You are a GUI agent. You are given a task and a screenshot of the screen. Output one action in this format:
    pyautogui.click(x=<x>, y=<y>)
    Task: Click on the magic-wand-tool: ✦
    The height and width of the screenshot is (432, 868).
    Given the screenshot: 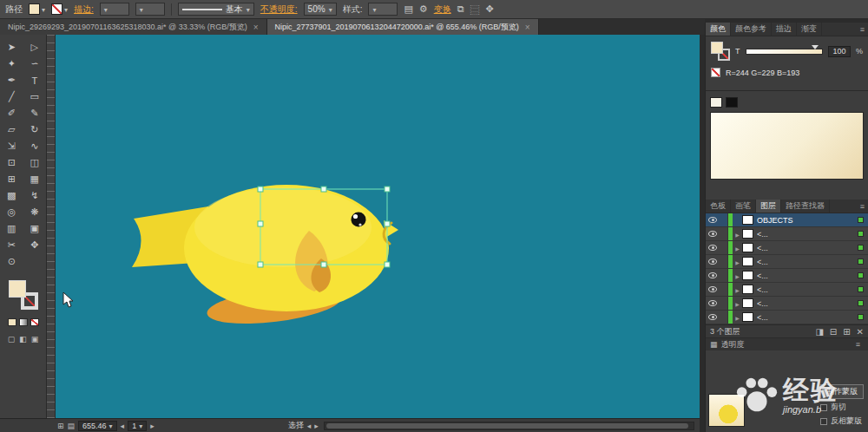 What is the action you would take?
    pyautogui.click(x=12, y=64)
    